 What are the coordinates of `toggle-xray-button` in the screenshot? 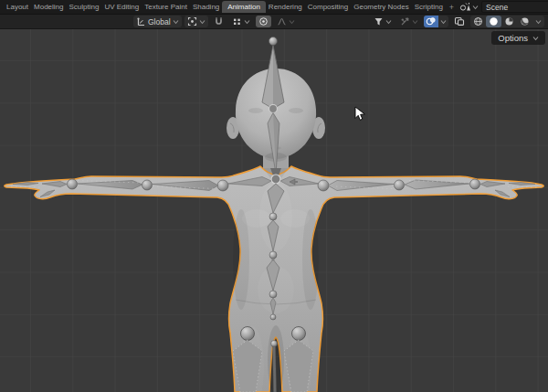 It's located at (459, 22).